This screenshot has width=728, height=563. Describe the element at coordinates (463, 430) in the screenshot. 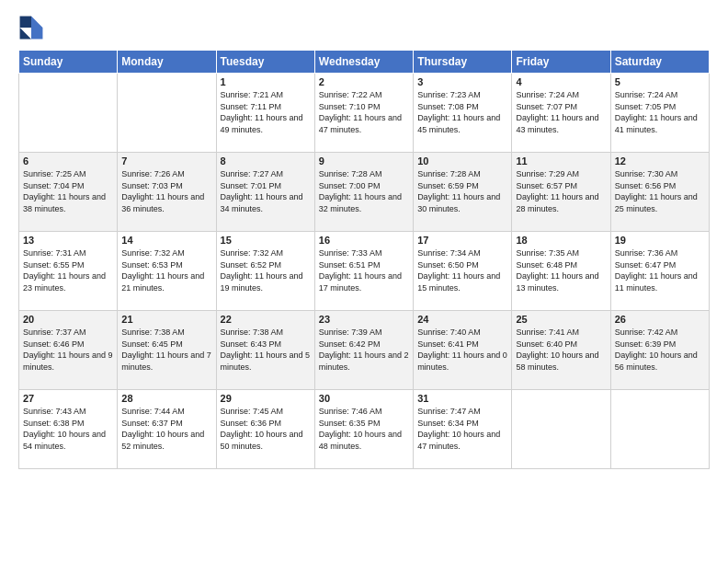

I see `calendar-cell: 31Sunrise: 7:47 AM Sunset: 6:34 PM Dayli…` at that location.